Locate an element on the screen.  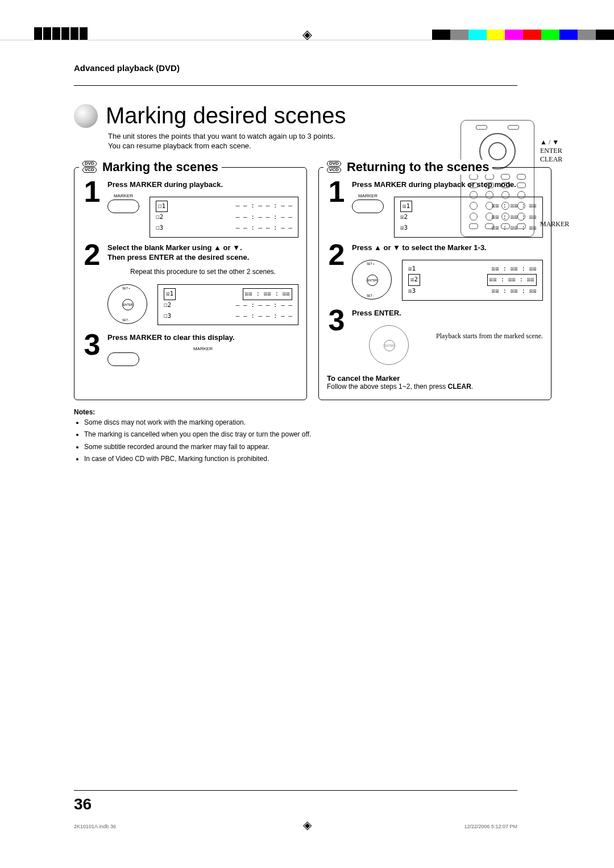
color-bar is located at coordinates (523, 35).